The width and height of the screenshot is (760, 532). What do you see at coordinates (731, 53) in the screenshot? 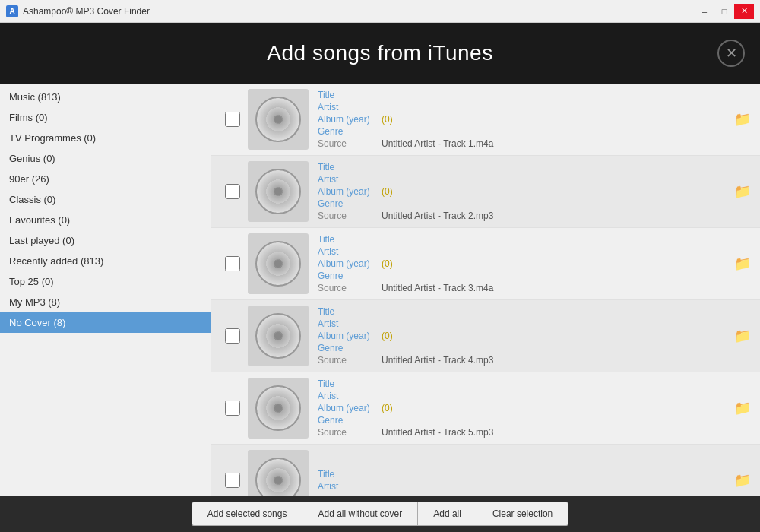
I see `dialog-close-button: ✕` at bounding box center [731, 53].